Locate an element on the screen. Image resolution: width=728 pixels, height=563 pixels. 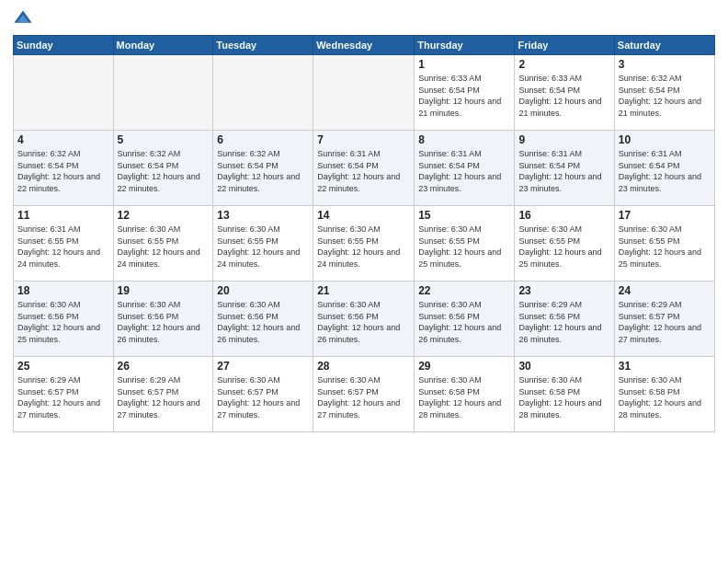
header-day: Sunday is located at coordinates (64, 46).